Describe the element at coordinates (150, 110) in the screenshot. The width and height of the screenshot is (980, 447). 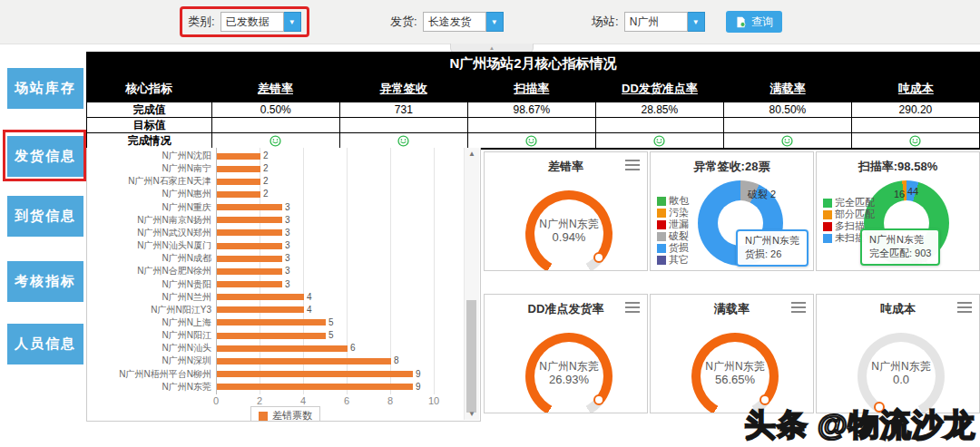
I see `kpi-row-label: 完成值` at that location.